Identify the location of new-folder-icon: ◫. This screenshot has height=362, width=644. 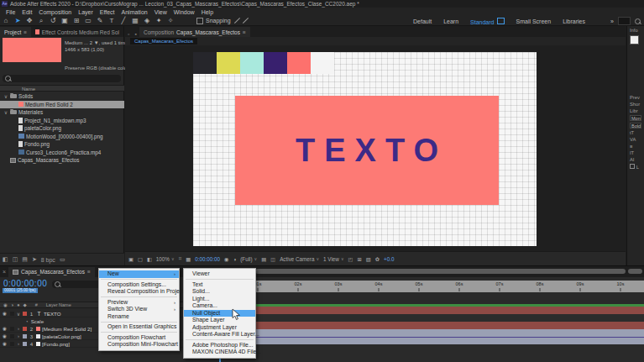
(15, 260).